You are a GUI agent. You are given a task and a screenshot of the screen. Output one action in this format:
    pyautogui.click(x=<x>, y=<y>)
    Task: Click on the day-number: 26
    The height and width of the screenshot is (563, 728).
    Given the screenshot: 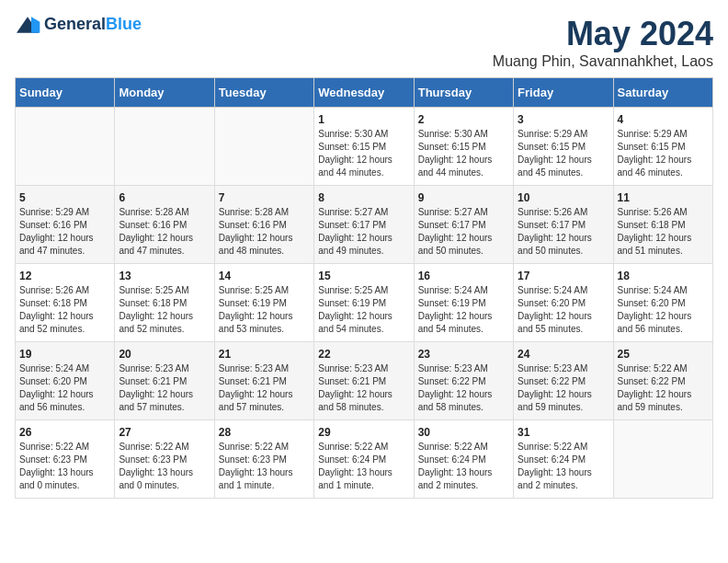 What is the action you would take?
    pyautogui.click(x=64, y=432)
    